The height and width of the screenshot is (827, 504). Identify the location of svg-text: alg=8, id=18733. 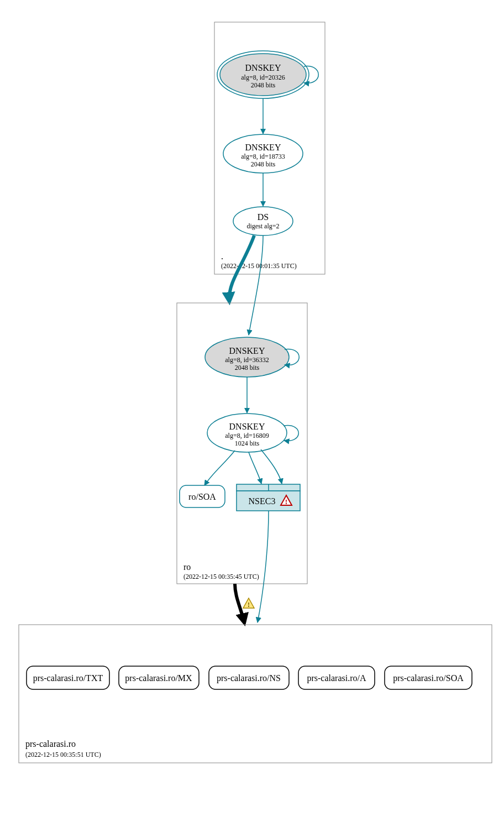
(263, 156).